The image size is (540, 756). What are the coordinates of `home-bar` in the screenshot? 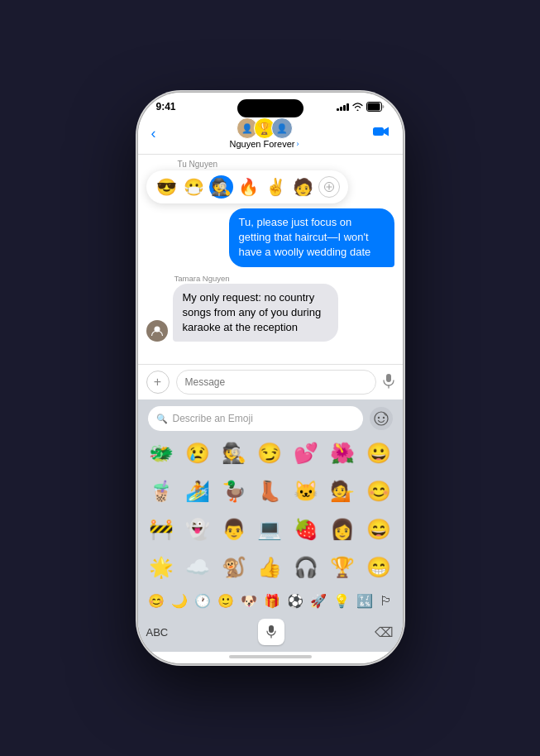 It's located at (270, 657).